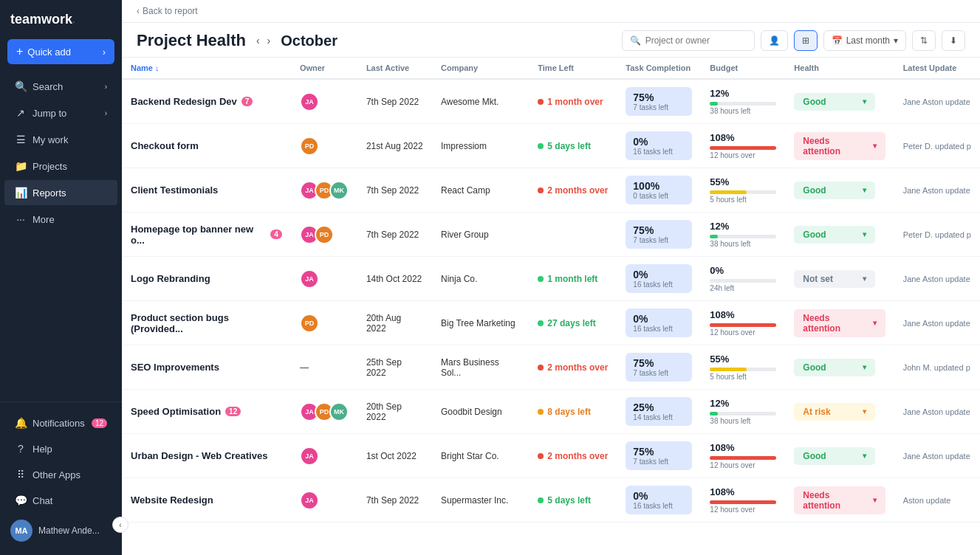 This screenshot has width=980, height=555. I want to click on chevron-right-icon: ›, so click(106, 87).